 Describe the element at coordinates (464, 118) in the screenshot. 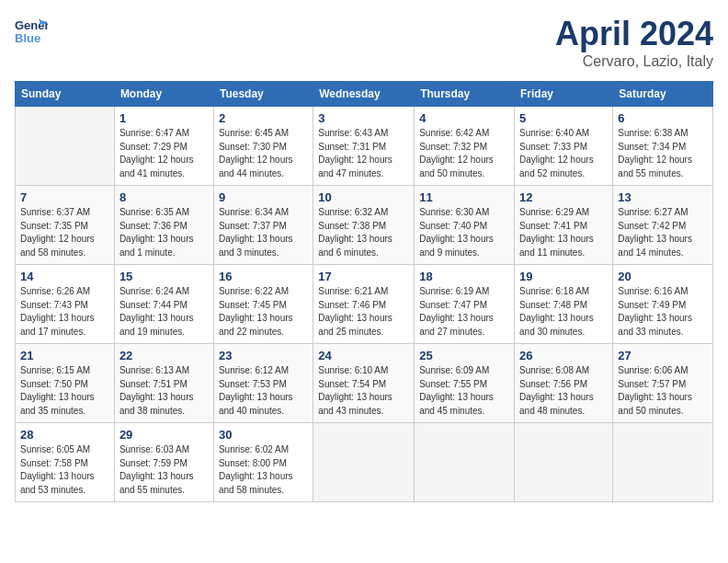

I see `day-number: 4` at that location.